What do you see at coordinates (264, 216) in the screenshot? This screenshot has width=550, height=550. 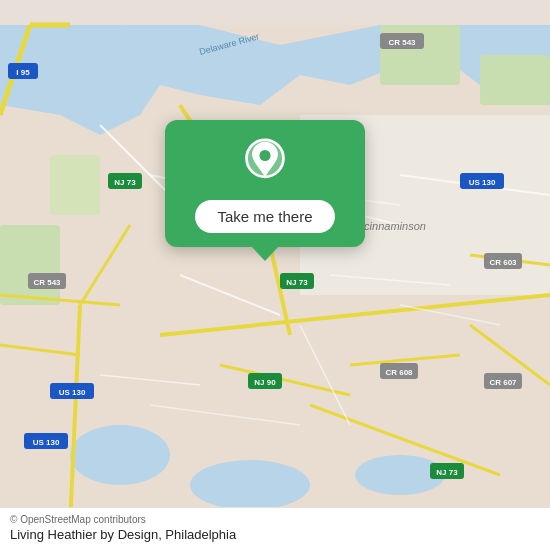 I see `take-me-there-button: Take me there` at bounding box center [264, 216].